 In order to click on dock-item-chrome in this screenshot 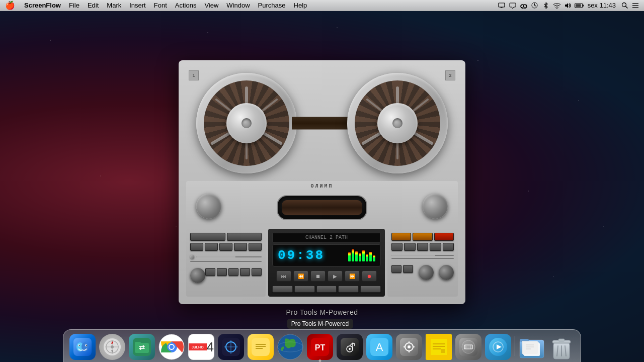, I will do `click(172, 346)`.